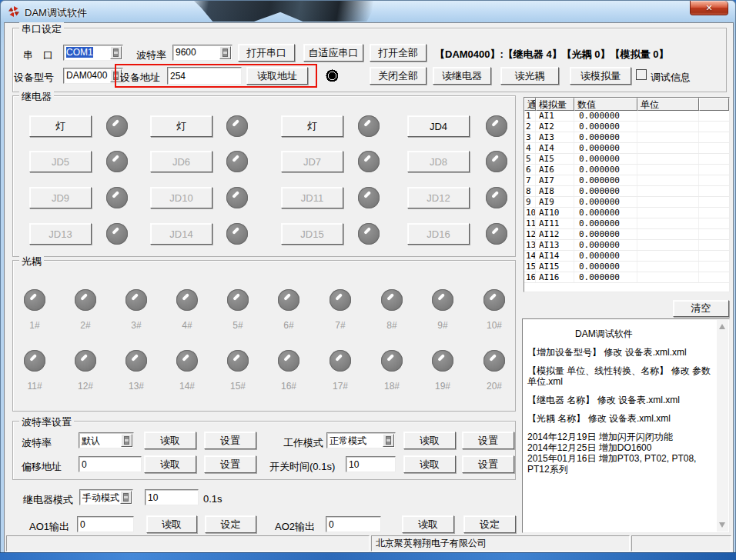 This screenshot has width=736, height=560. What do you see at coordinates (398, 52) in the screenshot?
I see `open-all-button: 打开全部` at bounding box center [398, 52].